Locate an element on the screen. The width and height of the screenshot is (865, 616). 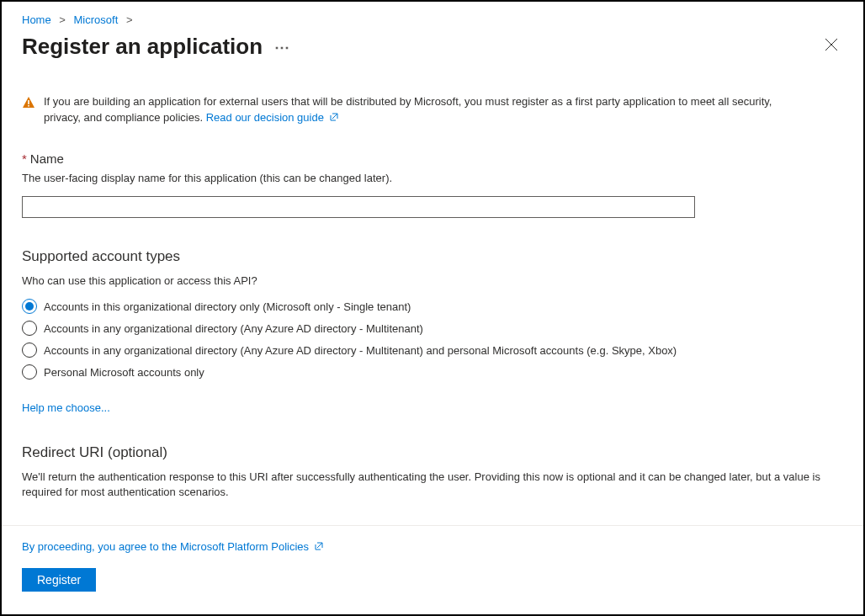
breadcrumb-tenant: Microsoft is located at coordinates (96, 20).